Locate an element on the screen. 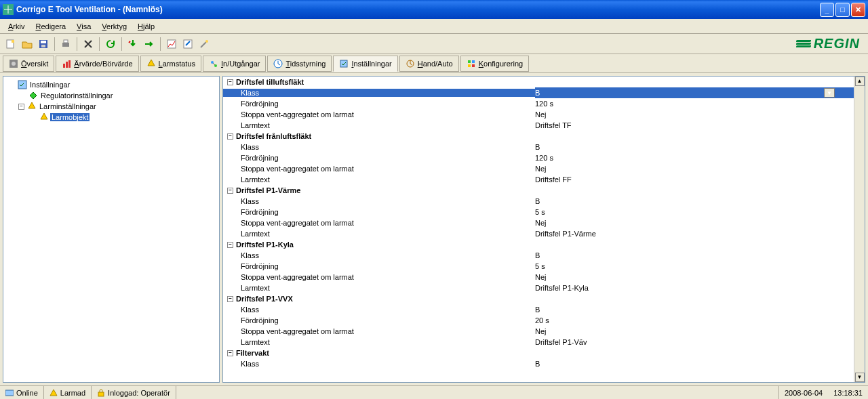 This screenshot has width=868, height=399. refresh-icon is located at coordinates (111, 44).